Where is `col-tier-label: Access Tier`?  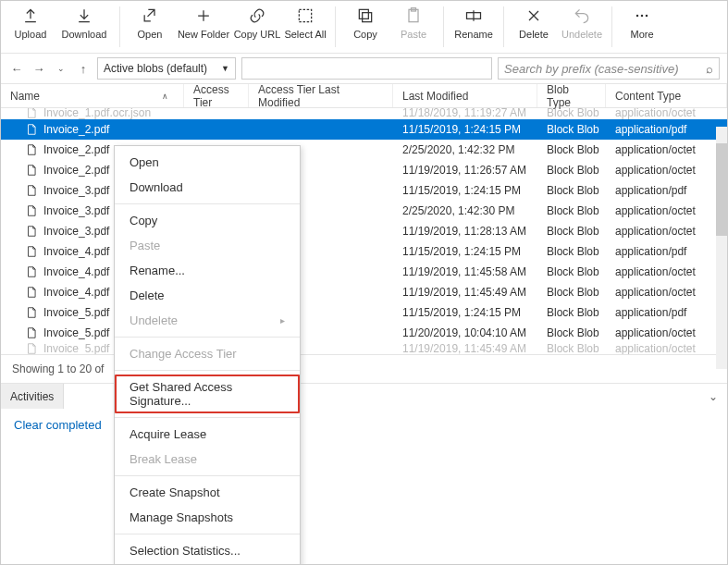
col-tier-label: Access Tier is located at coordinates (216, 96).